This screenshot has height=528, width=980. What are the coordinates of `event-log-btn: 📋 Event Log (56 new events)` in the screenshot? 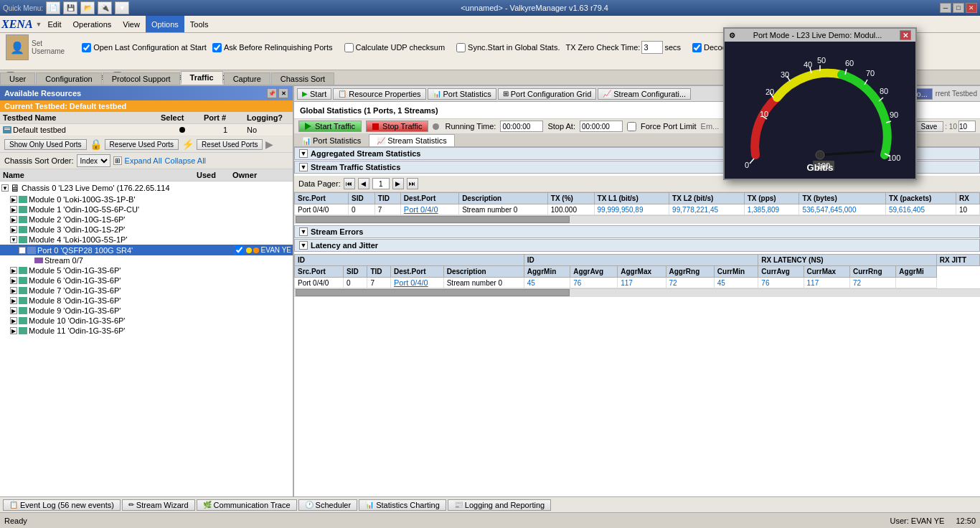 It's located at (62, 505).